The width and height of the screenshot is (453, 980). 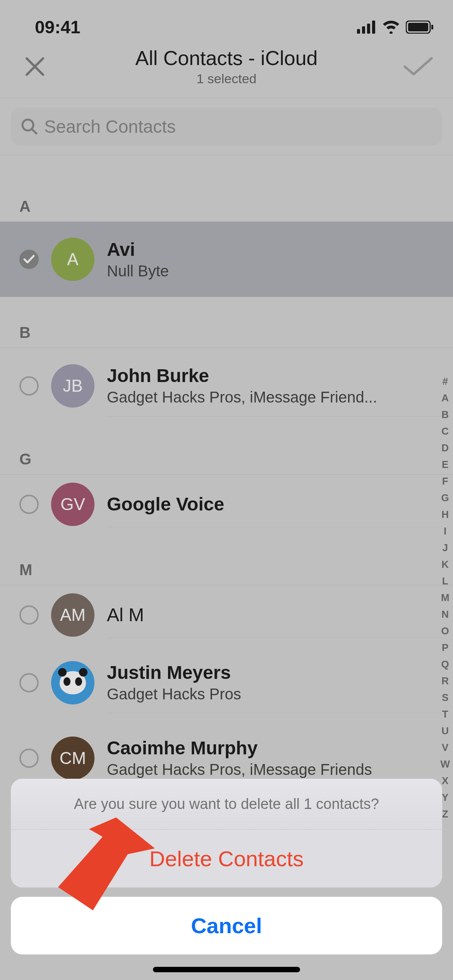 I want to click on close-button, so click(x=35, y=67).